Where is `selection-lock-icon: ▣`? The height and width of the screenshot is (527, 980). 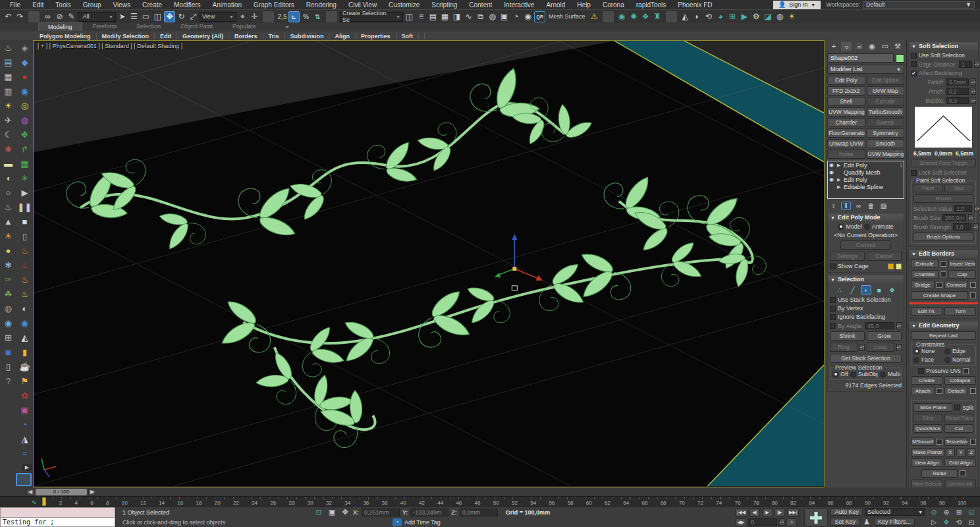 selection-lock-icon: ▣ is located at coordinates (332, 513).